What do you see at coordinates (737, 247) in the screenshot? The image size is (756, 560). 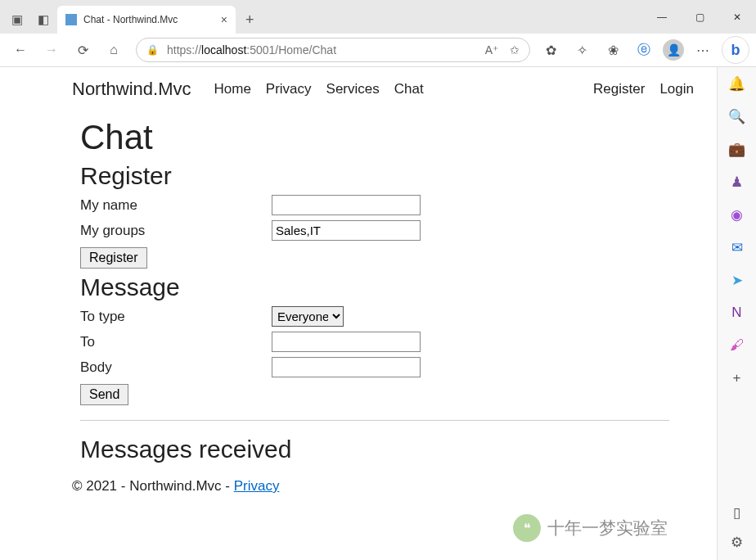 I see `outlook-icon: ✉` at bounding box center [737, 247].